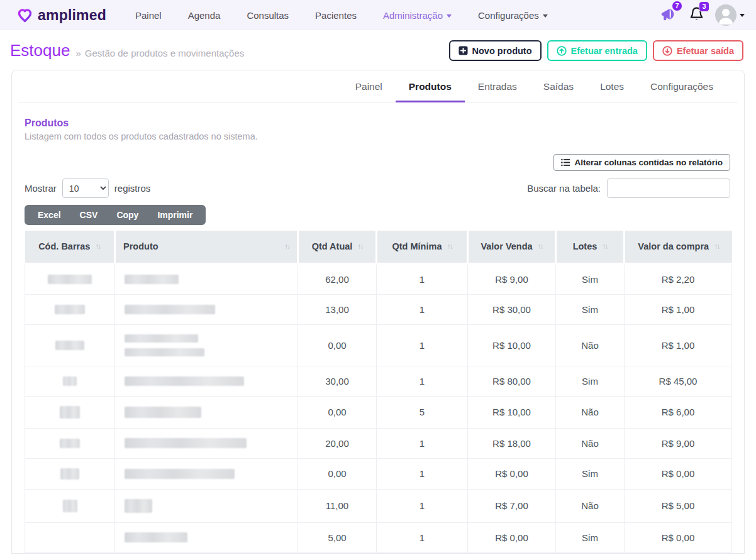 This screenshot has height=560, width=756. What do you see at coordinates (559, 87) in the screenshot?
I see `tab-saidas: Saídas` at bounding box center [559, 87].